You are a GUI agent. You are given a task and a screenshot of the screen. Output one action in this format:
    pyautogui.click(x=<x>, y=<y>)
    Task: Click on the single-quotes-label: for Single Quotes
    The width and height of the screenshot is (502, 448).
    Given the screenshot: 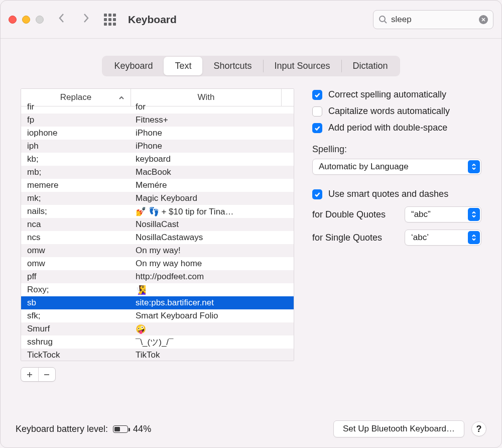 What is the action you would take?
    pyautogui.click(x=355, y=238)
    